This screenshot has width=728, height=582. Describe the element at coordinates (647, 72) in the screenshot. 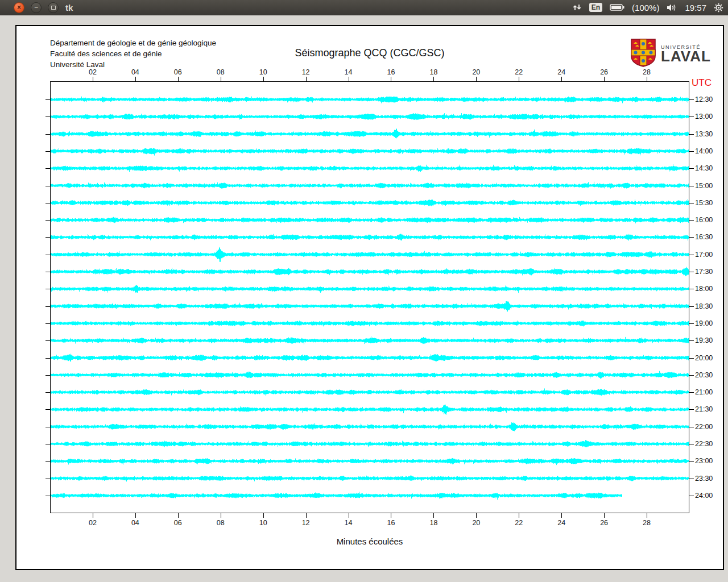

I see `x-tick-label-top: 28` at that location.